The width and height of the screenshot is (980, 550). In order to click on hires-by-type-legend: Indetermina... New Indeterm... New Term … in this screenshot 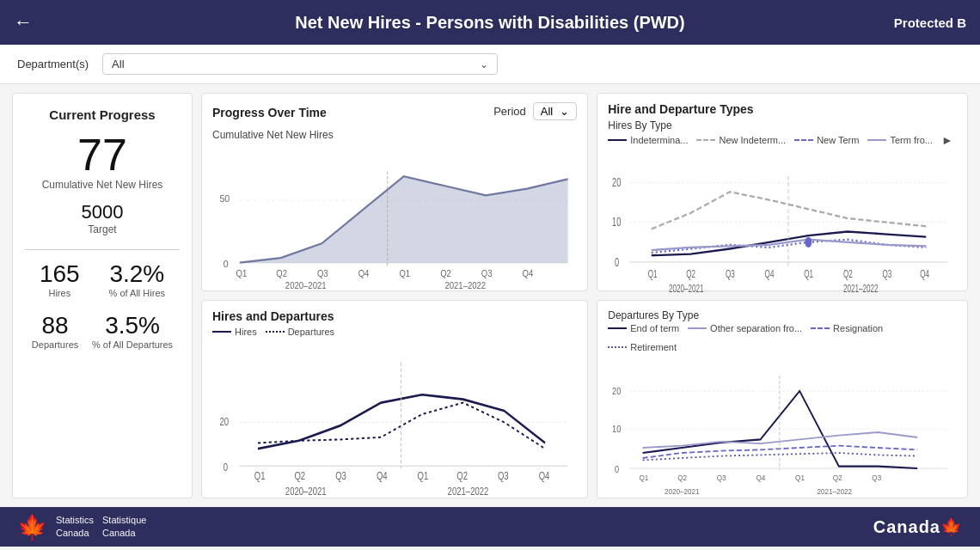, I will do `click(782, 140)`.